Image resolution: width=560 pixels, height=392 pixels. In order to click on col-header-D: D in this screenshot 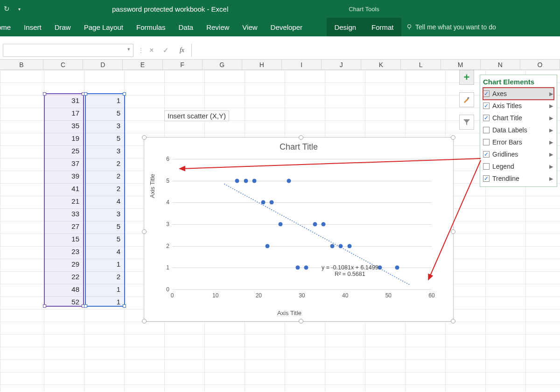, I will do `click(103, 64)`.